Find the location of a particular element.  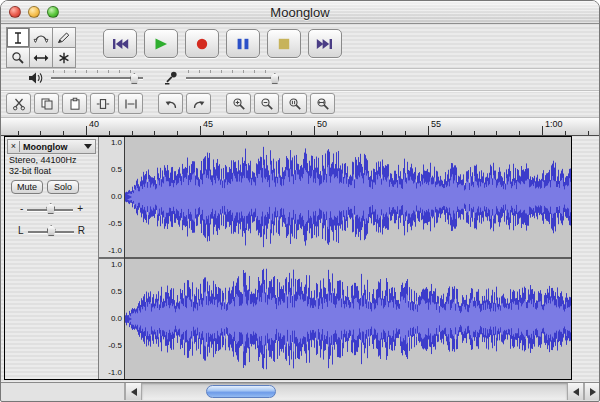

edit-toolbar is located at coordinates (172, 104).